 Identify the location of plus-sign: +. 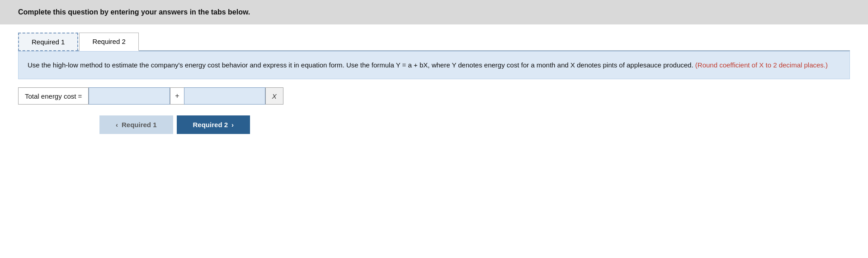
(177, 96).